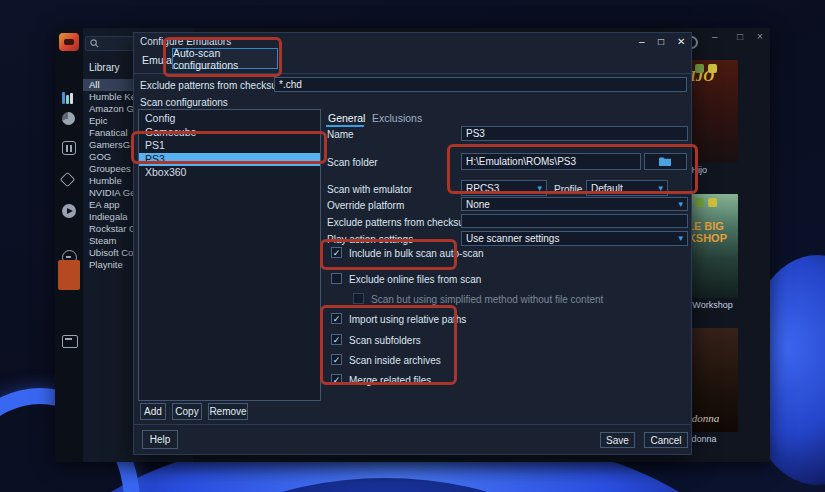 The width and height of the screenshot is (825, 492). I want to click on copy-button: Copy, so click(187, 412).